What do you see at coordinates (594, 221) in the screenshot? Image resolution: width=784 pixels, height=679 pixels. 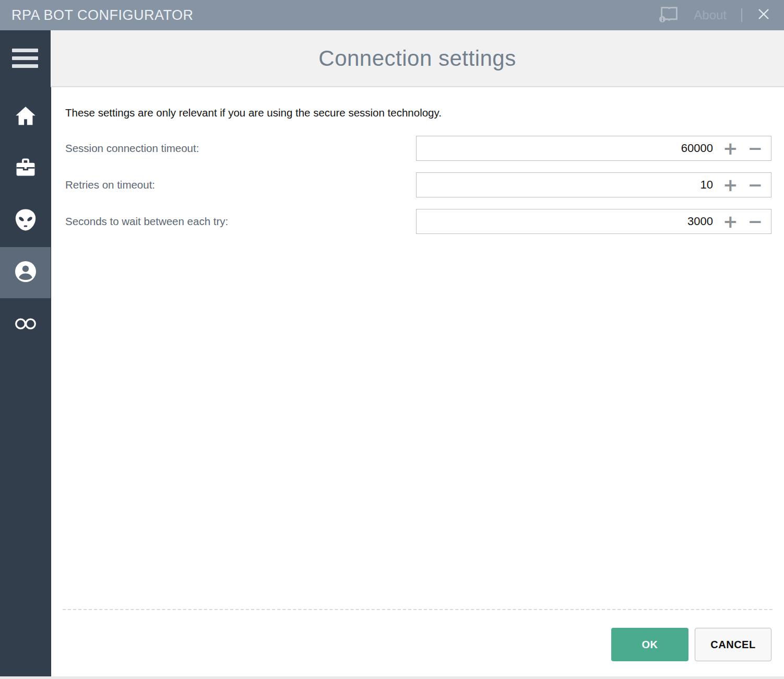 I see `wait-seconds-field: + −` at bounding box center [594, 221].